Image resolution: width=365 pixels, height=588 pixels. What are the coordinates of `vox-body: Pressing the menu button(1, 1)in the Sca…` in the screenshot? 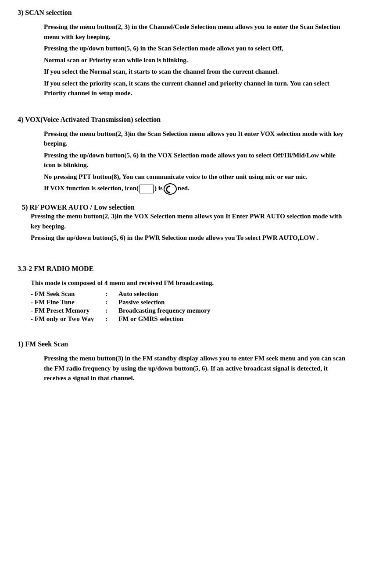 It's located at (196, 162).